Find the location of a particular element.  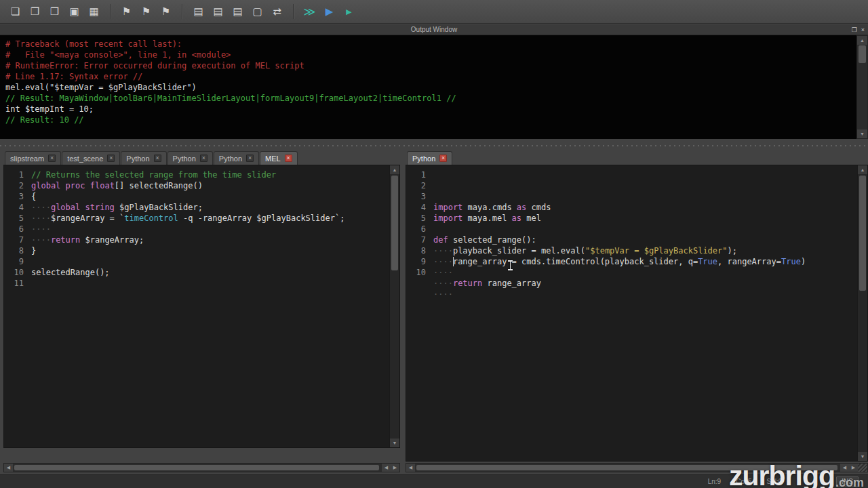

code-token: ); is located at coordinates (732, 251).